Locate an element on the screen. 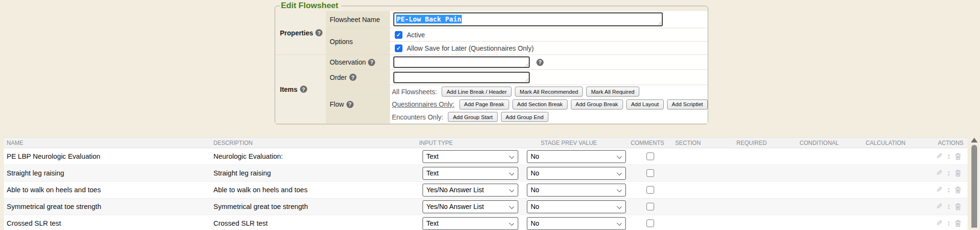  flowsheet-name-selected-text: PE-Low Back Pain is located at coordinates (429, 19).